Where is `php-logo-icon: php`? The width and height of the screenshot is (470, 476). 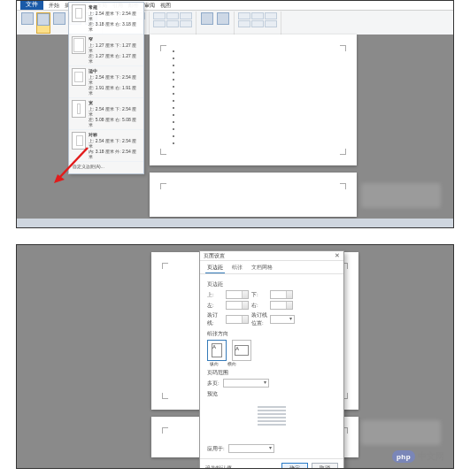 php-logo-icon: php is located at coordinates (404, 457).